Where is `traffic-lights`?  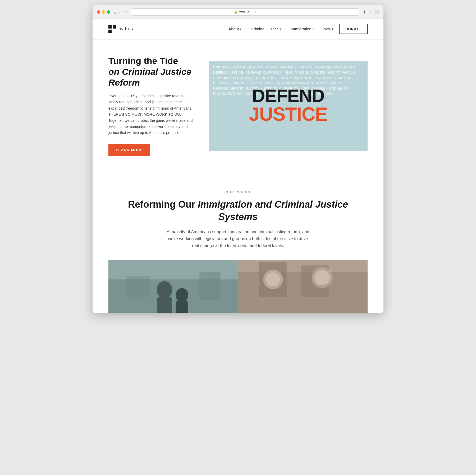 traffic-lights is located at coordinates (104, 12).